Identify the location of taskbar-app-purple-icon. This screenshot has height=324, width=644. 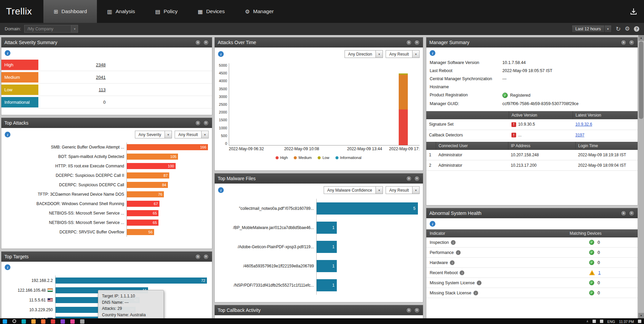
(63, 321).